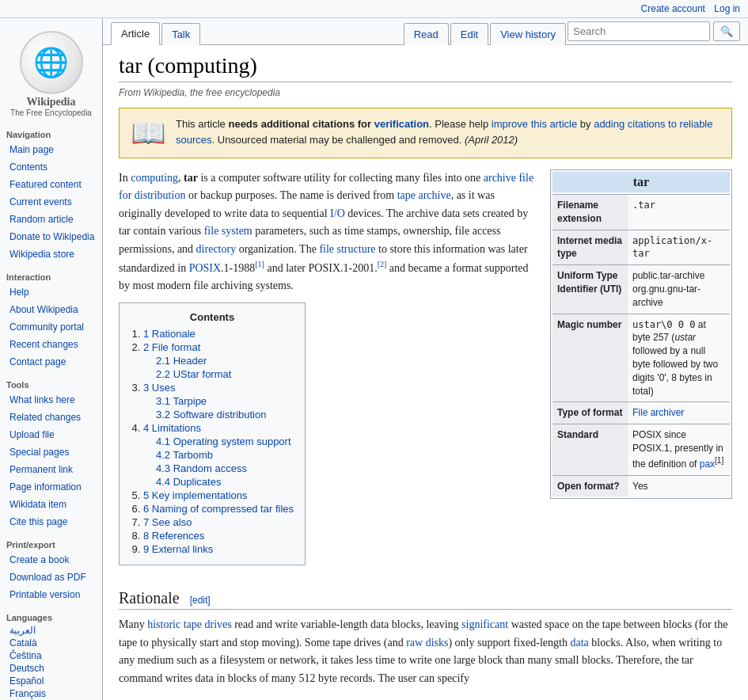 Image resolution: width=748 pixels, height=700 pixels. What do you see at coordinates (51, 570) in the screenshot?
I see `print-section: Print/export Create a book Download as P…` at bounding box center [51, 570].